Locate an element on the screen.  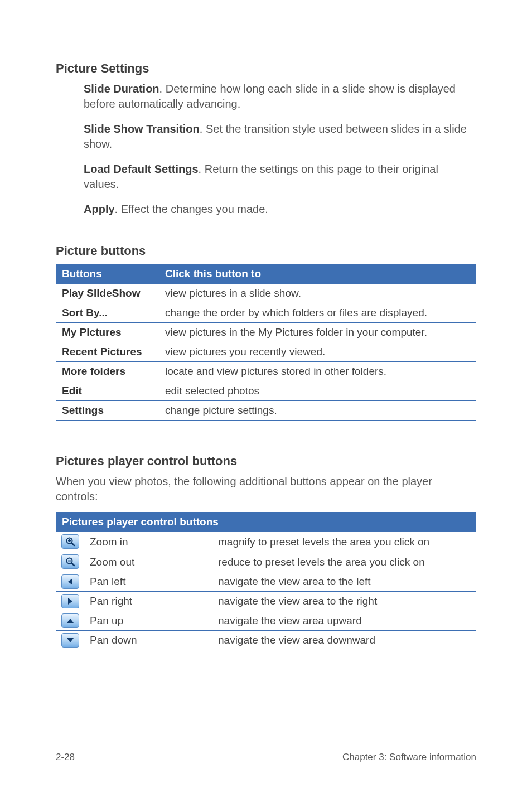
pan-up-icon is located at coordinates (70, 621).